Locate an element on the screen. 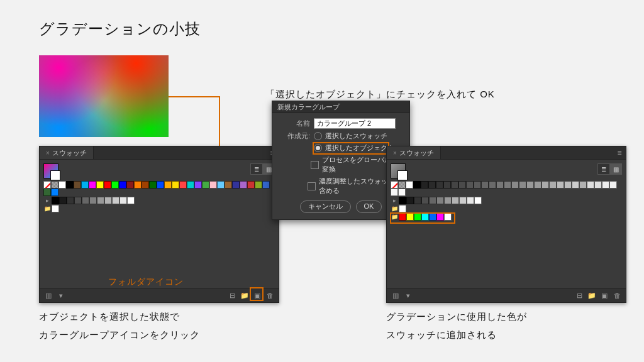  new-color-group-icon: 📁 is located at coordinates (245, 295).